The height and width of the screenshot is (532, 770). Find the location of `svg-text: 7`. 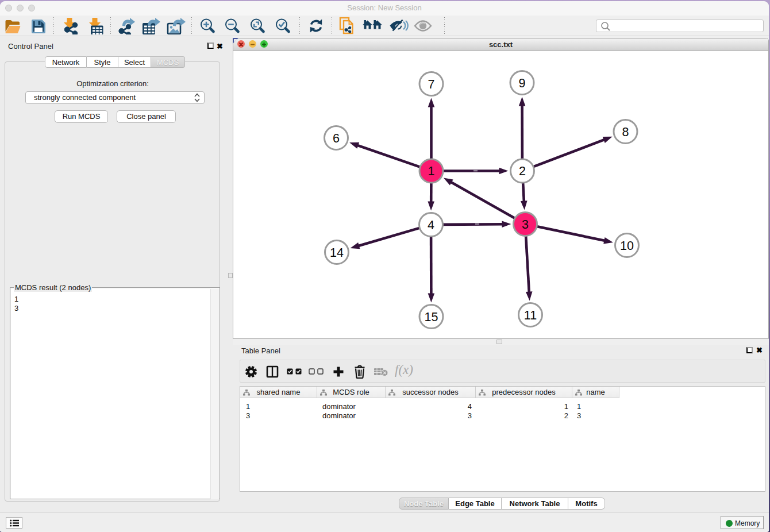

svg-text: 7 is located at coordinates (432, 84).